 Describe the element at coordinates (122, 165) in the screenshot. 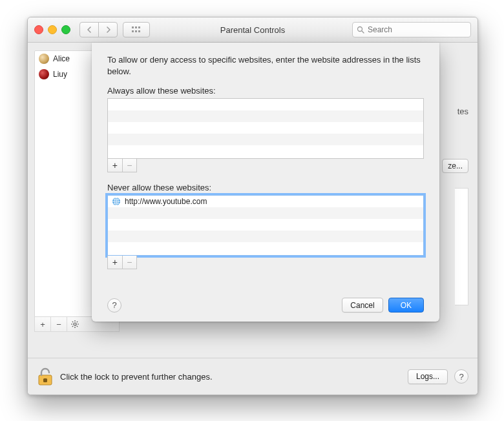

I see `allow-list-controls: + −` at that location.